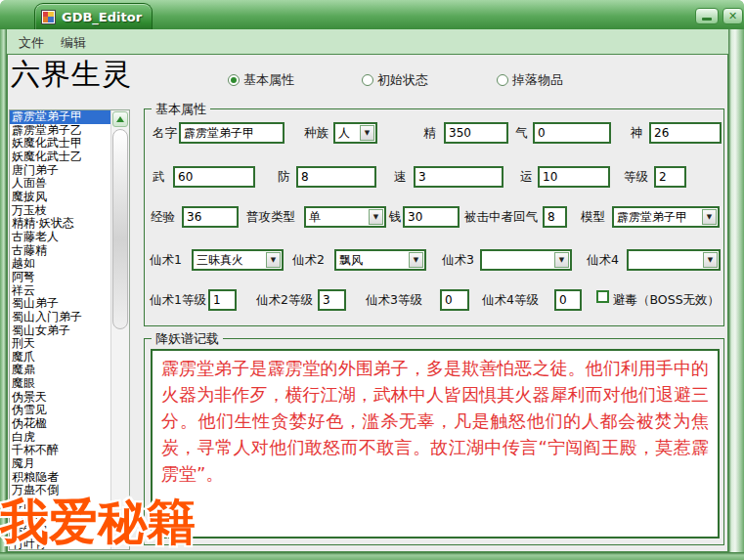 The height and width of the screenshot is (560, 744). I want to click on title-bar: GDB_Editor ✕, so click(372, 15).